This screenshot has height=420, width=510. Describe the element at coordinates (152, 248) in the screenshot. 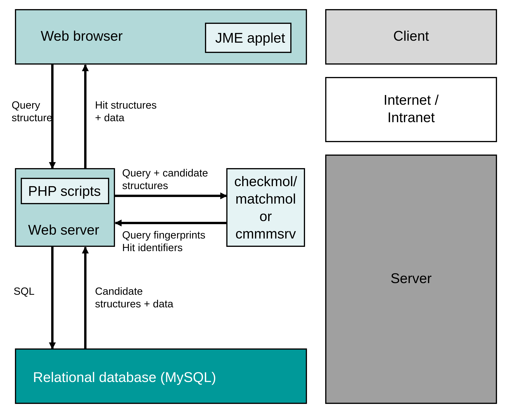

I see `edge-matcher-to-server-label-2: Hit identifiers` at that location.